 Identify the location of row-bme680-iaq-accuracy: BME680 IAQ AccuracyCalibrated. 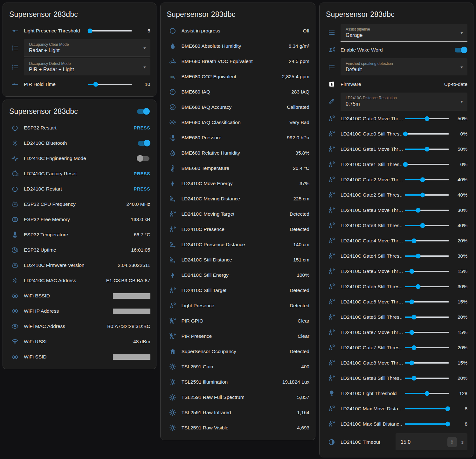
(238, 107).